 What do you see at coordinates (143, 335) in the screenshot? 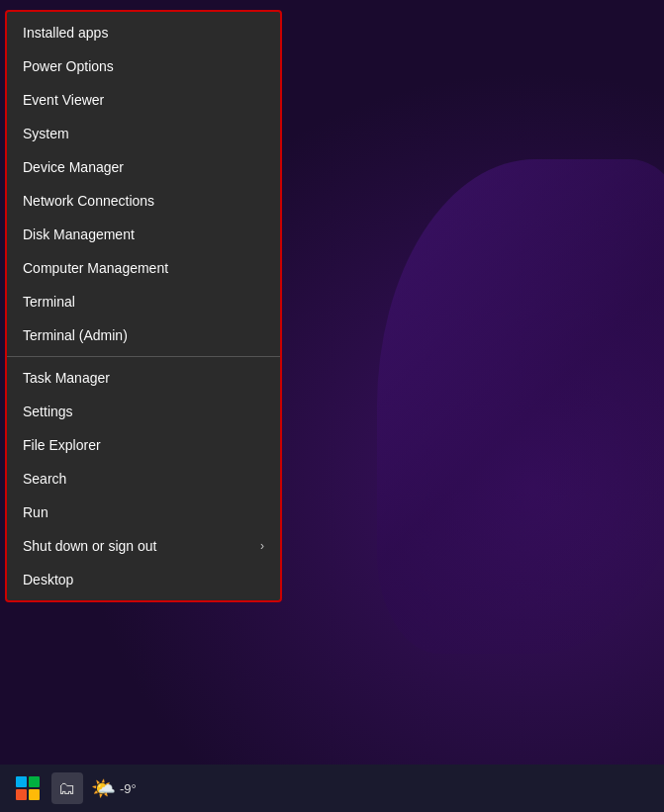
I see `menu-item-terminal-admin: Terminal (Admin)` at bounding box center [143, 335].